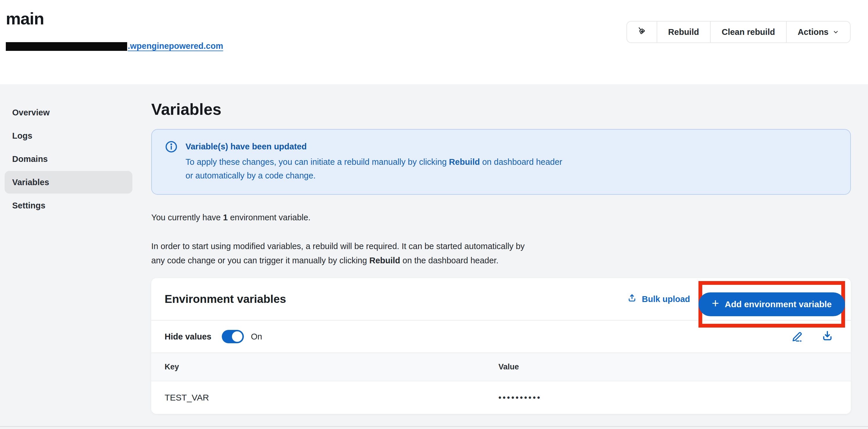 This screenshot has width=868, height=429. I want to click on environment-url-suffix: .wpenginepowered.com, so click(176, 46).